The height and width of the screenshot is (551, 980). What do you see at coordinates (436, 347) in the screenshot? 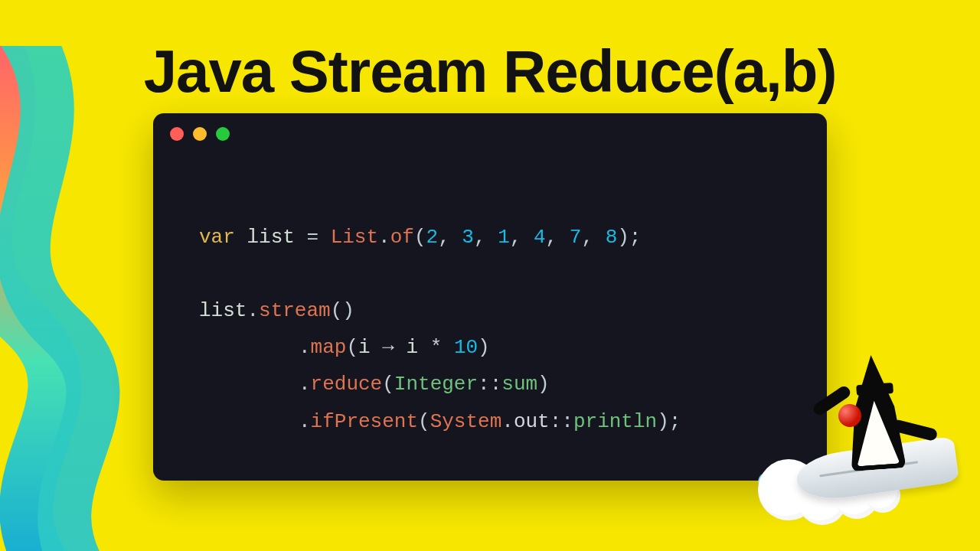
I see `code-punct: *` at bounding box center [436, 347].